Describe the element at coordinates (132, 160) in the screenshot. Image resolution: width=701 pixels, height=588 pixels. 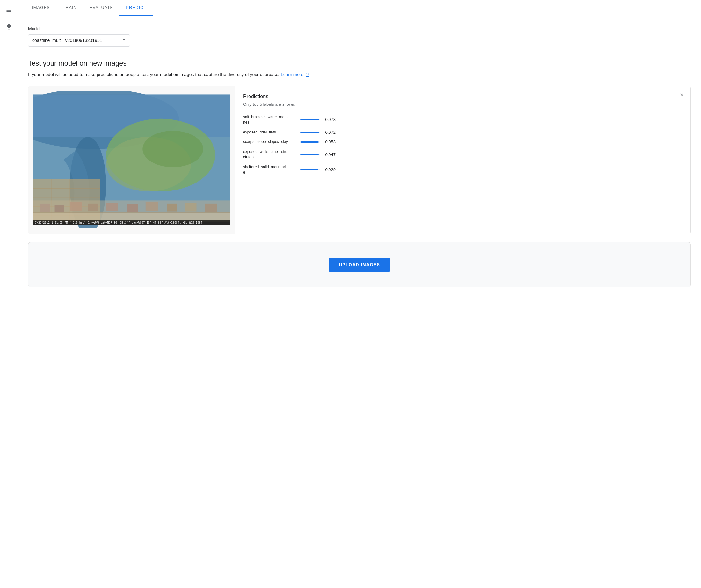
I see `aerial-image: 7/29/2012 1:01:53 PM (-5.0 hrs) Dir=WNW …` at that location.